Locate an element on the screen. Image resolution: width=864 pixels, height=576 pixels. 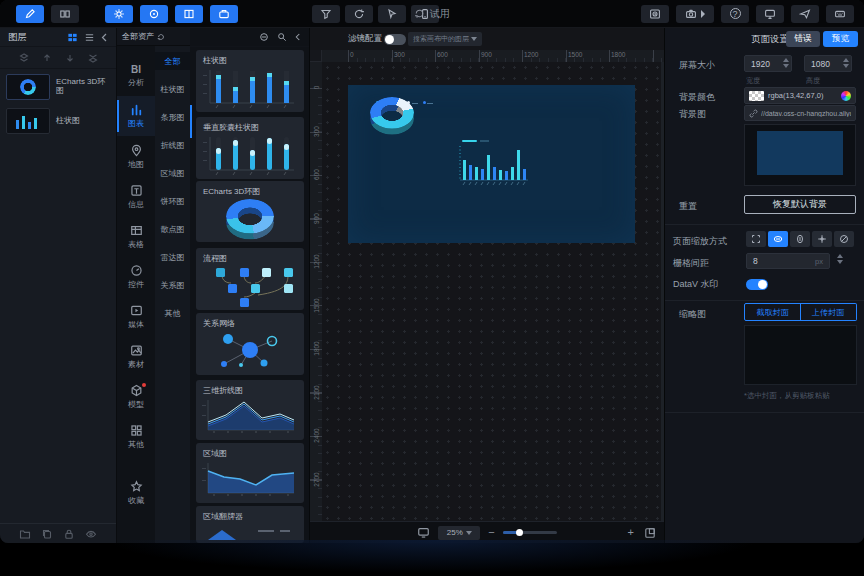
snapshot-button is located at coordinates (695, 14).